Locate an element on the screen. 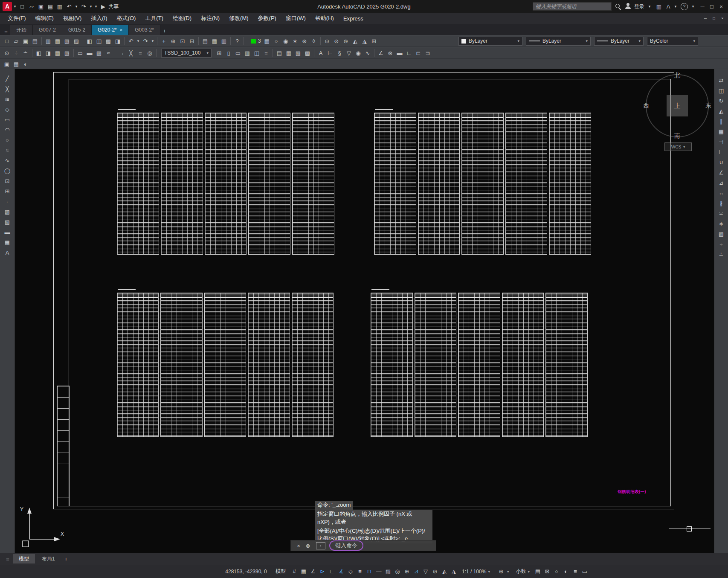 This screenshot has height=578, width=728. multiline: ≡ is located at coordinates (140, 53).